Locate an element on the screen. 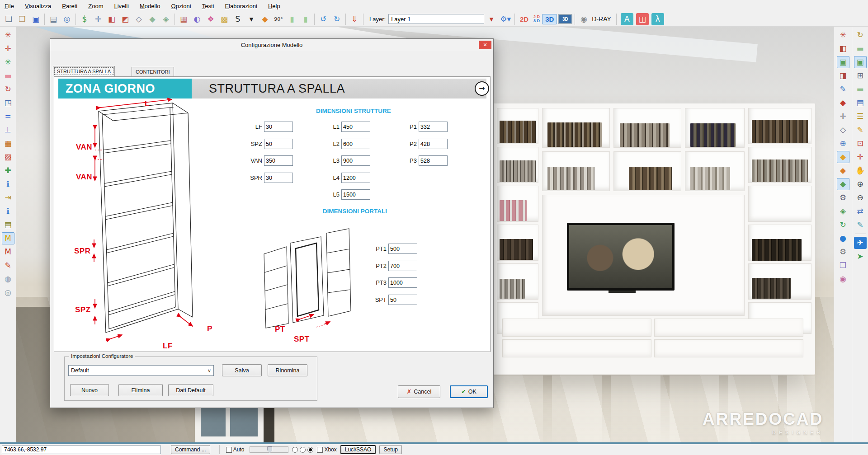  paint-fill-icon: ▨ is located at coordinates (8, 157).